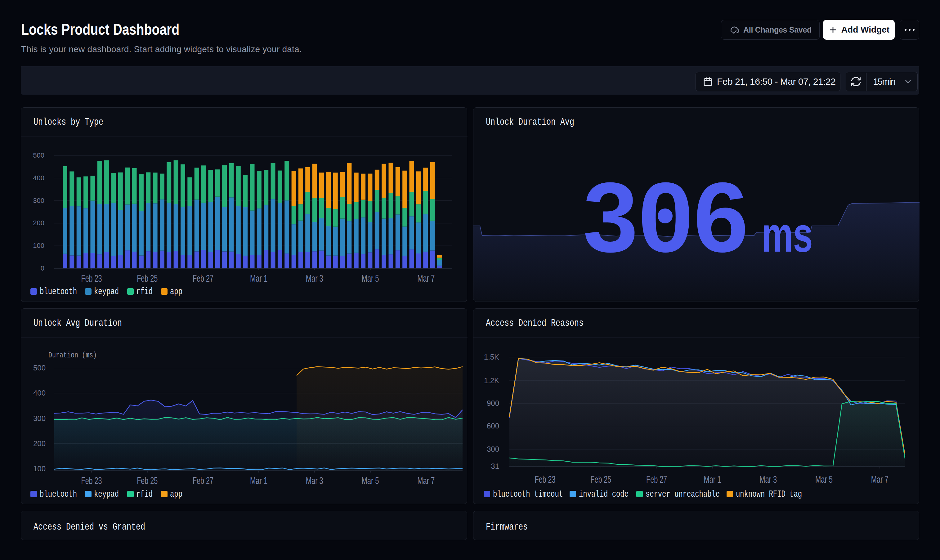  What do you see at coordinates (78, 323) in the screenshot?
I see `svg-text: Unlock Avg Duration` at bounding box center [78, 323].